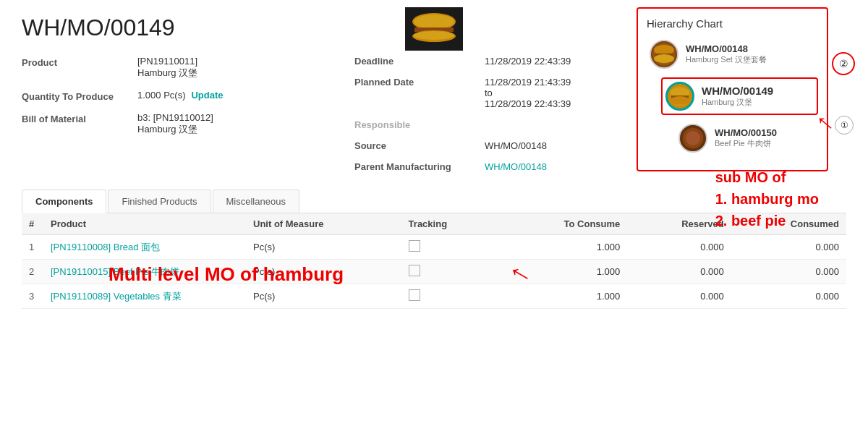  I want to click on hierarchy-item-1: WH/MO/00149 Hamburg 汉堡, so click(739, 96).